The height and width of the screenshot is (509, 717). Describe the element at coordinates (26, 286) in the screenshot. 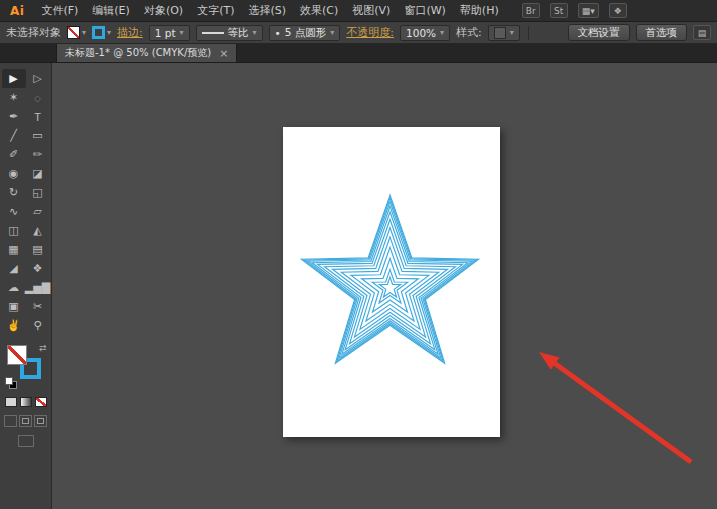

I see `tools-panel: ▶▷✶◌✒T╱▭✐✏◉◪↻◱∿▱◫◭▦▤◢❖☁▂▅▇▣✂✌⚲ ⇄` at that location.